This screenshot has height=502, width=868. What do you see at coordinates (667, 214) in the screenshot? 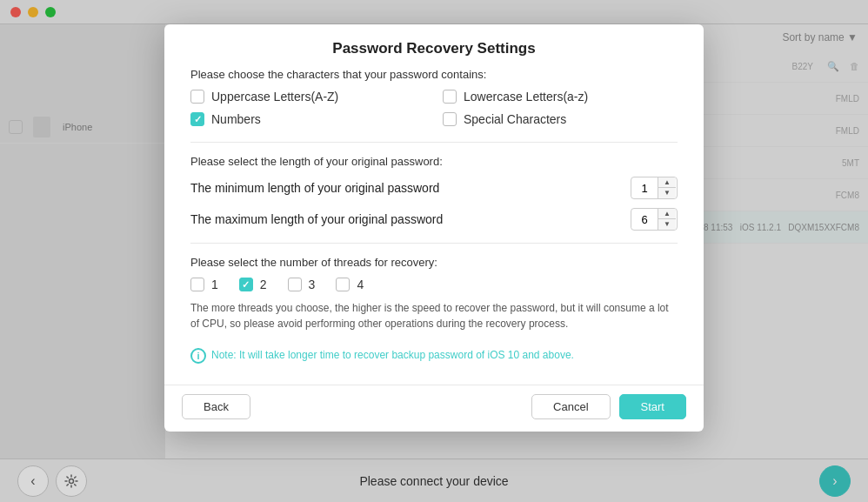
I see `max-up-arrow: ▲` at bounding box center [667, 214].